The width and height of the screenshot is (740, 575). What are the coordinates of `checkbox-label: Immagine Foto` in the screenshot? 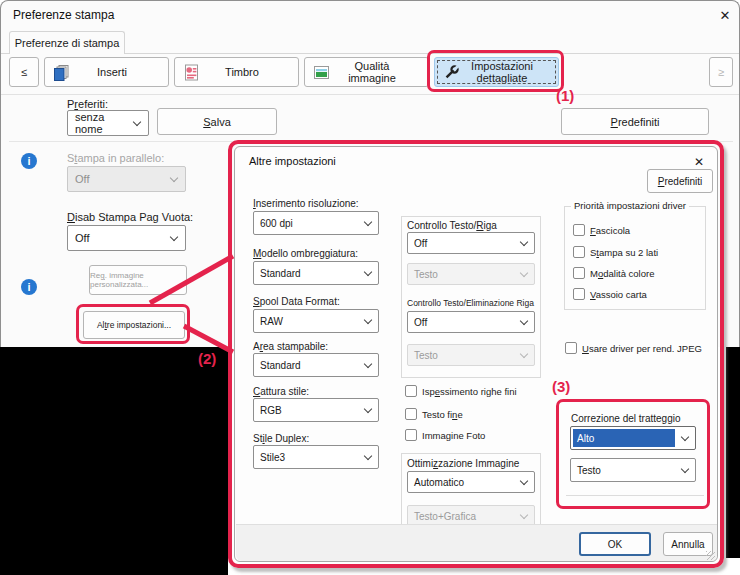 It's located at (454, 436).